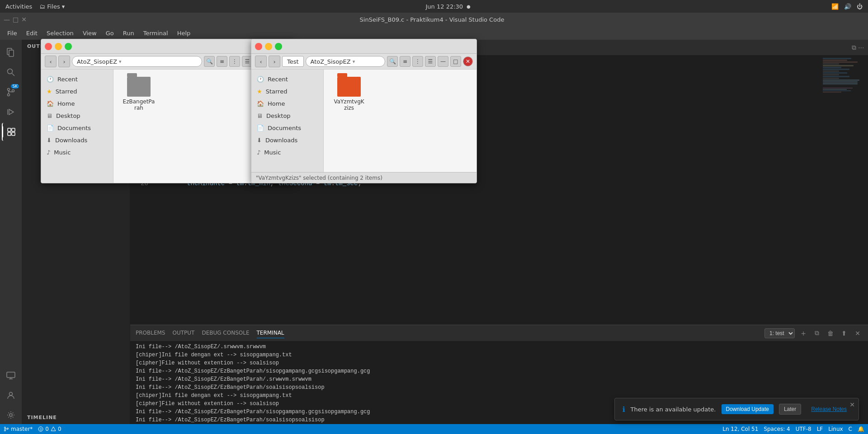 The image size is (868, 434). What do you see at coordinates (11, 395) in the screenshot?
I see `account-icon` at bounding box center [11, 395].